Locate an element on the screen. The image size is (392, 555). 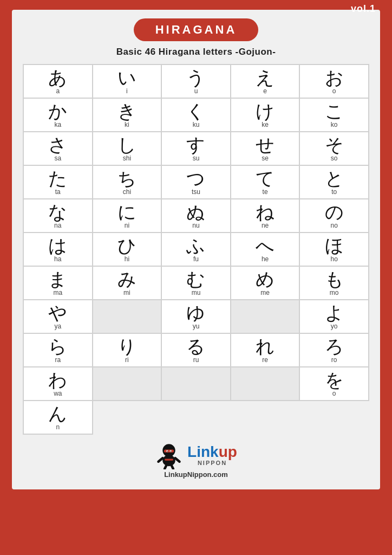
kana-cell: ぬnu is located at coordinates (196, 216).